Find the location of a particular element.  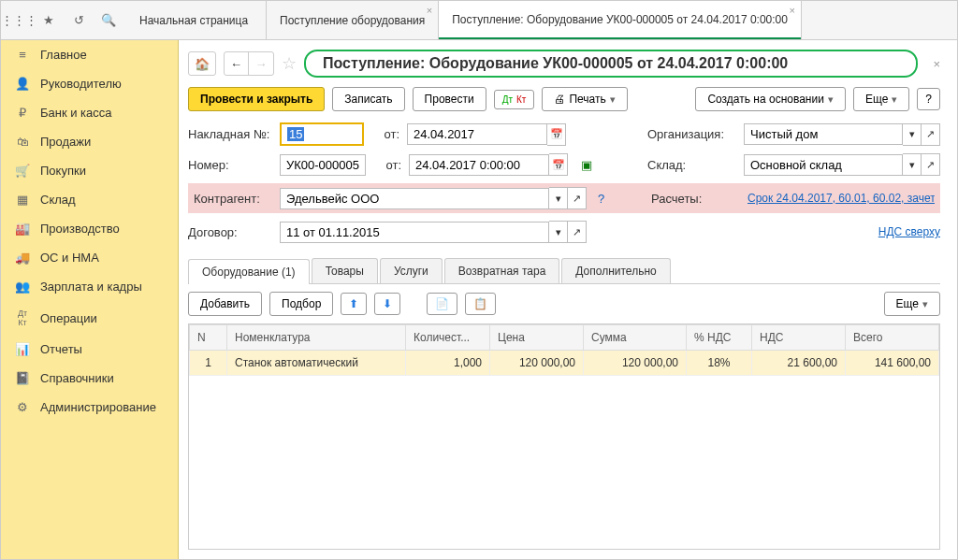

doc-tab-goods: Товары is located at coordinates (344, 271).